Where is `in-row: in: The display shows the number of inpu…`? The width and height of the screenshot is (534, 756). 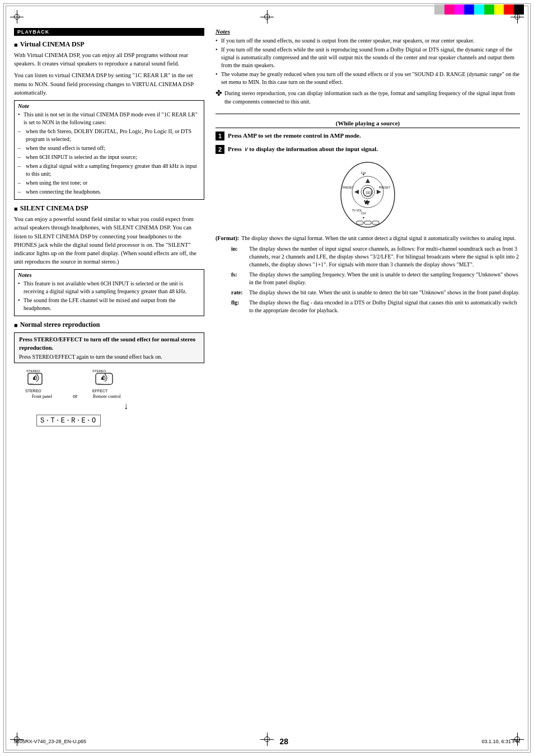
in-row: in: The display shows the number of inpu… is located at coordinates (376, 257).